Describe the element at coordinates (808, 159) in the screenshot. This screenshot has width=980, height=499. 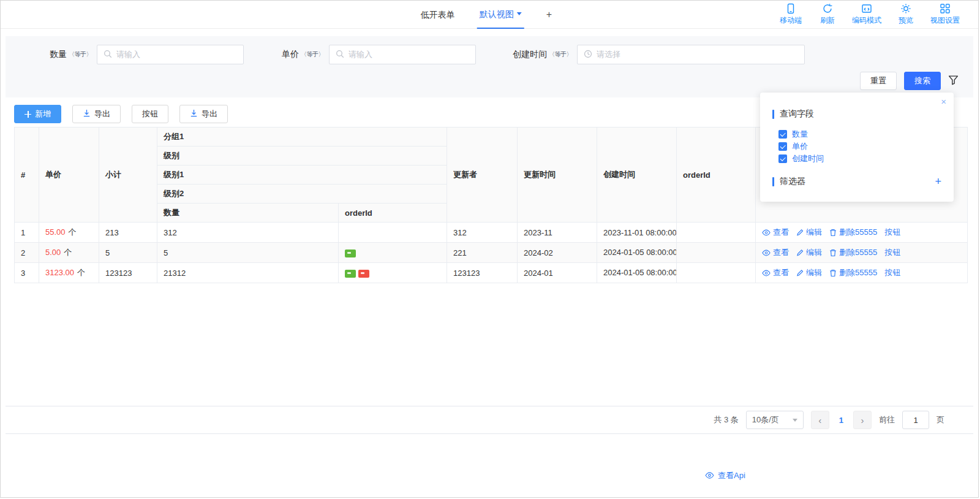
I see `query-field-create-time-label: 创建时间` at that location.